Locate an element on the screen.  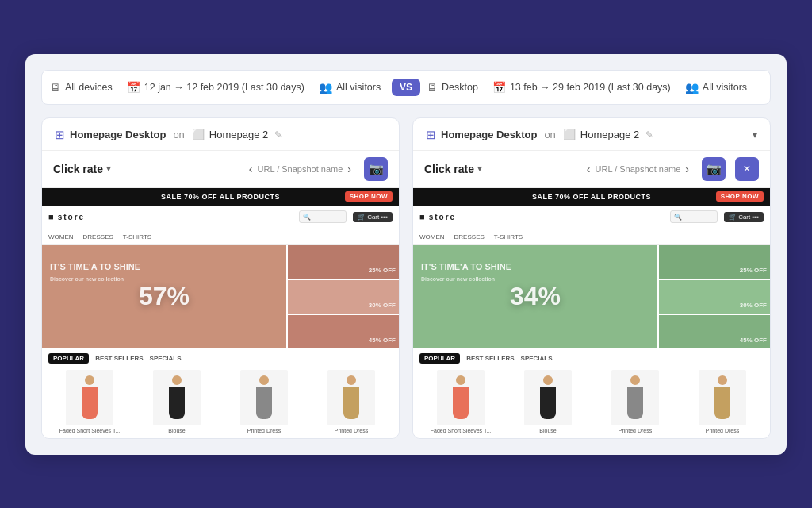
product-name-4-left: Printed Dress is located at coordinates (351, 430).